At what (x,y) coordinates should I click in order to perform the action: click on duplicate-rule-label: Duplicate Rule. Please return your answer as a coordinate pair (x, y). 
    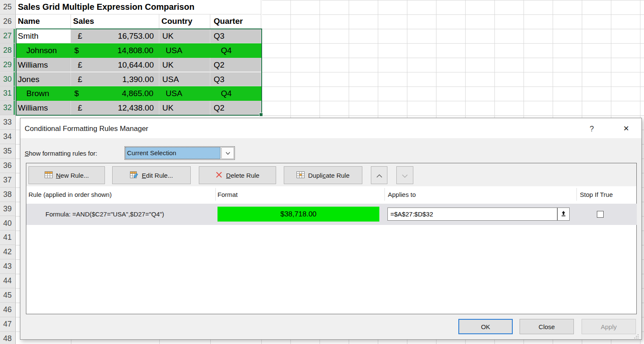
    Looking at the image, I should click on (329, 175).